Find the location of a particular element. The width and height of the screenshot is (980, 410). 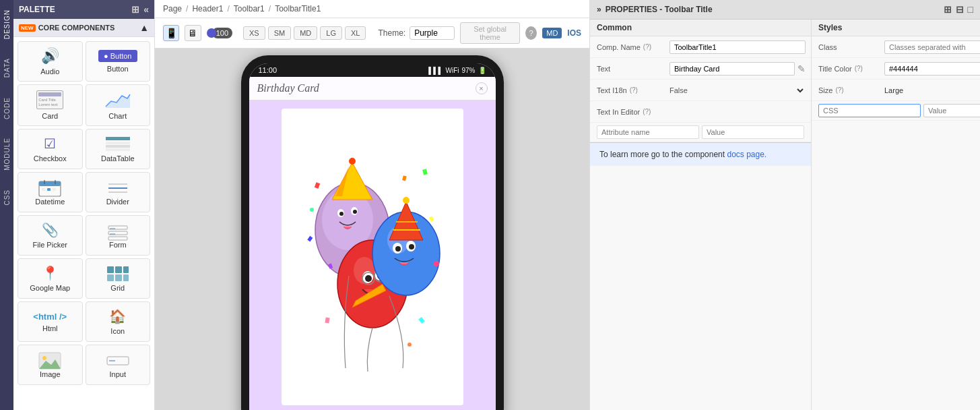

palette-item-chart: Chart is located at coordinates (119, 105).